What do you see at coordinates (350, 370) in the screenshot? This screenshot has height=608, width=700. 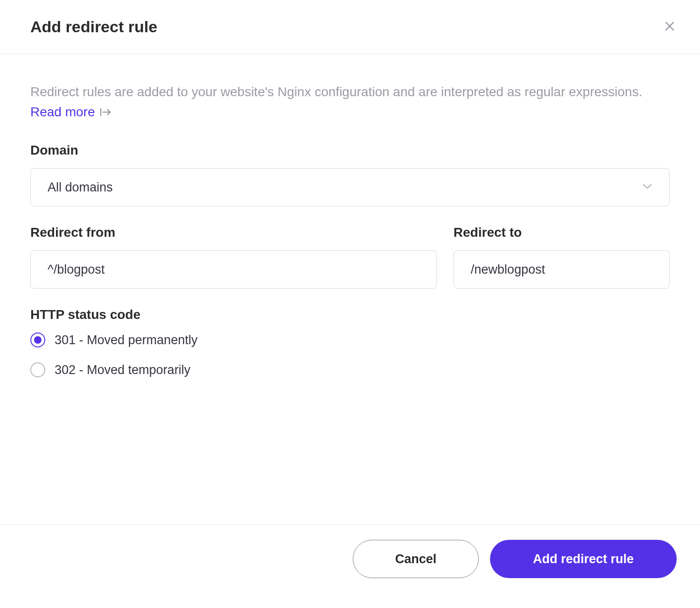 I see `radio-302: 302 - Moved temporarily` at bounding box center [350, 370].